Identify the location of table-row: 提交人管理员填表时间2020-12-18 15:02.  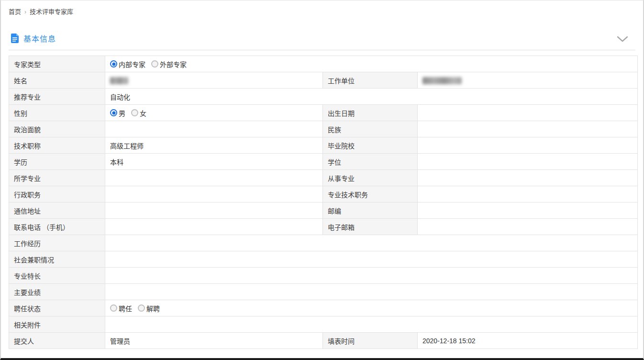
(323, 341).